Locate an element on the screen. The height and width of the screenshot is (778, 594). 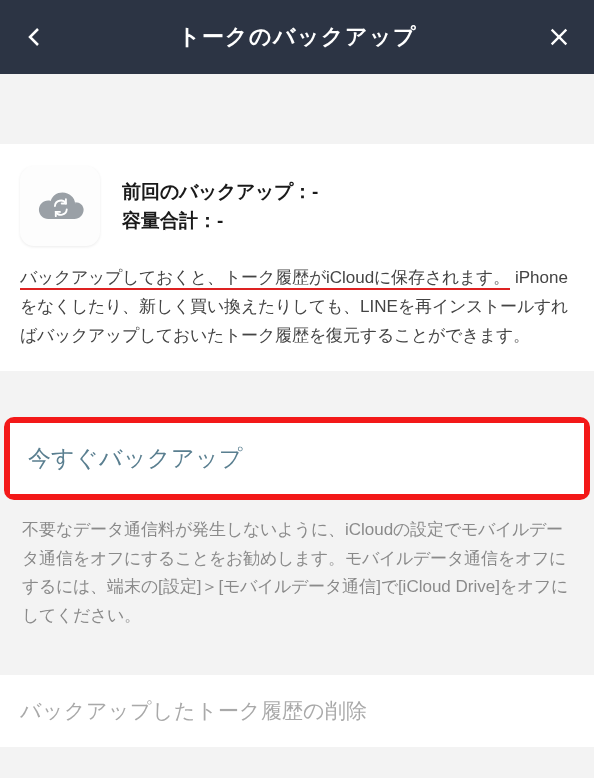
last-backup-line: 前回のバックアップ：- is located at coordinates (220, 192).